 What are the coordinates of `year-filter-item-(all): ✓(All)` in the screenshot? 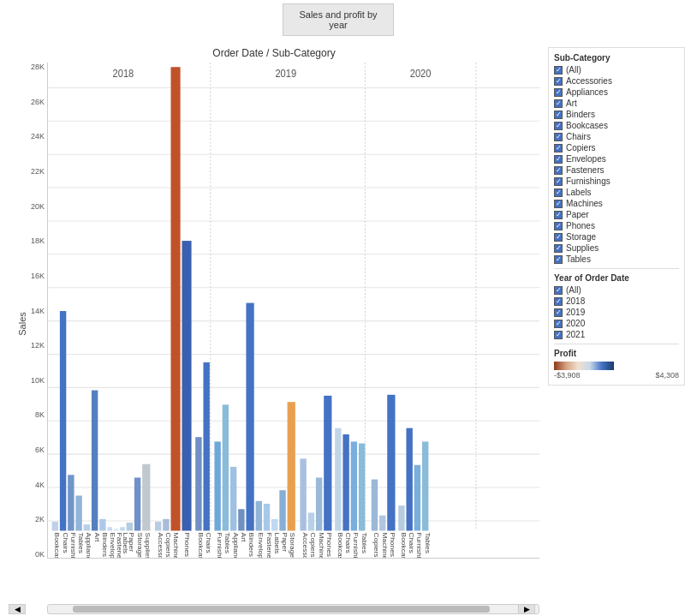 It's located at (616, 290).